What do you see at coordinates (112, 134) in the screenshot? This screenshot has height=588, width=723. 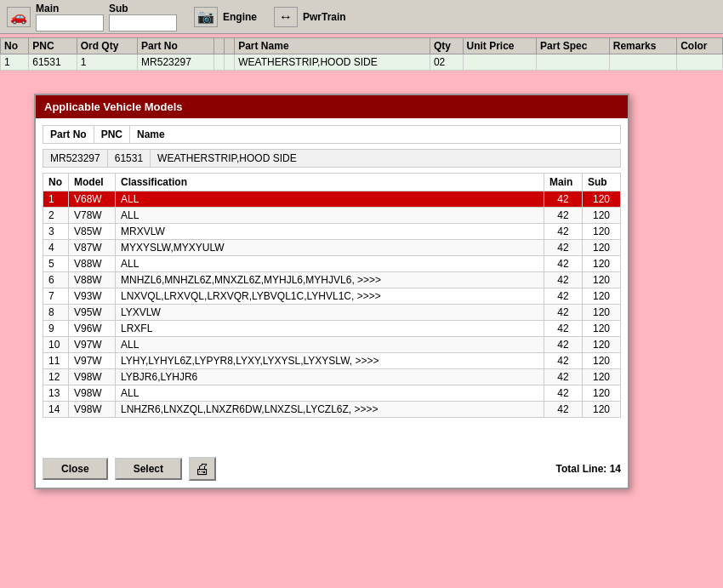 I see `part-info-header-pnc: PNC` at bounding box center [112, 134].